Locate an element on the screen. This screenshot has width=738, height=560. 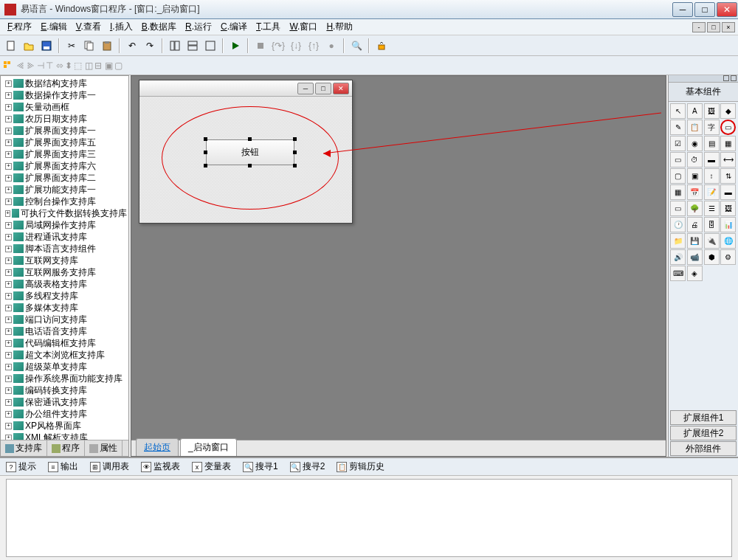
tree-item: +扩展界面支持库五 is located at coordinates (65, 142).